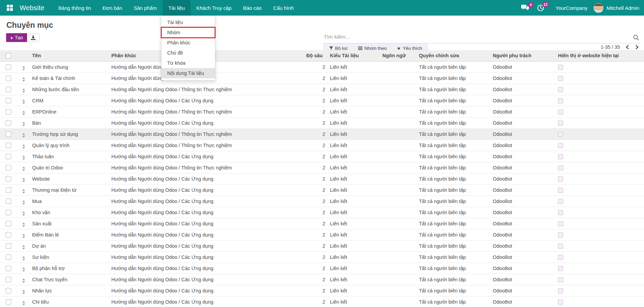 This screenshot has width=644, height=307. I want to click on activities-button: 12, so click(541, 8).